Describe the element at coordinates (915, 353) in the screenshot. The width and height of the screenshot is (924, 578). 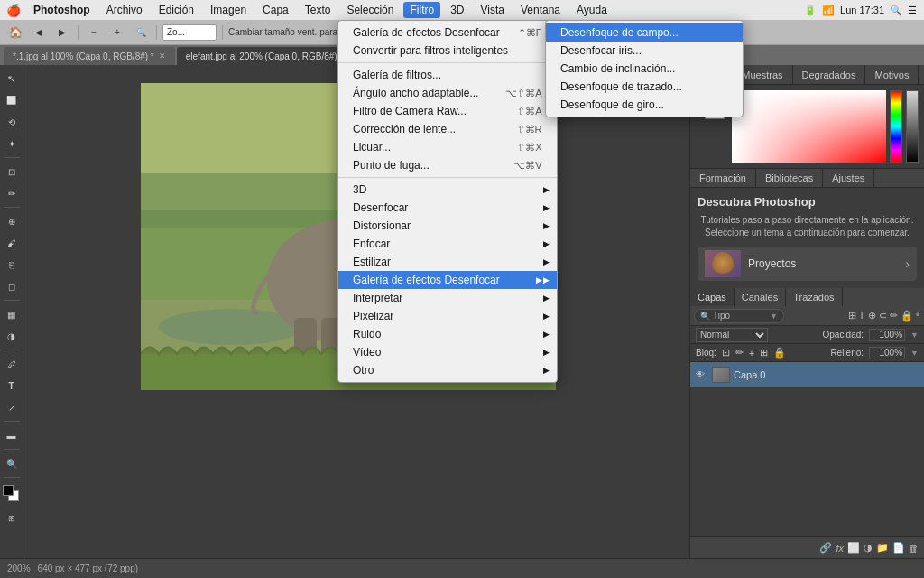
I see `relleno-dropdown-icon: ▼` at that location.